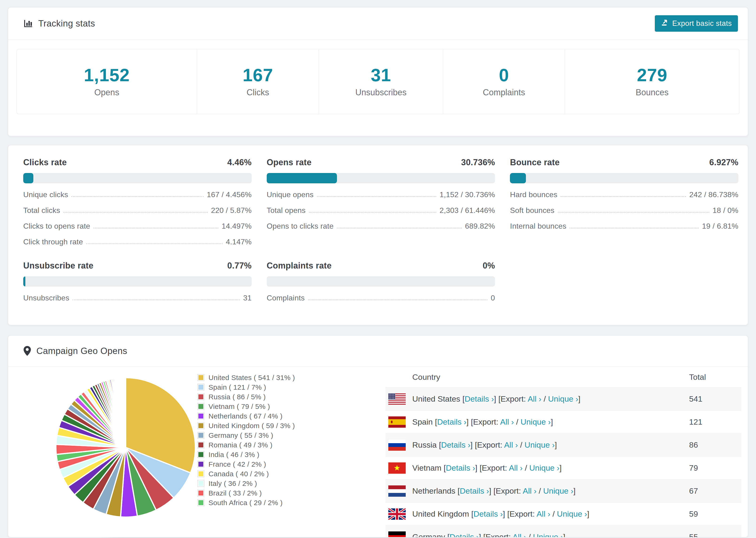 Image resolution: width=756 pixels, height=538 pixels. Describe the element at coordinates (381, 282) in the screenshot. I see `rate-block-complaints-rate: Complaints rate 0% Complaints 0` at that location.